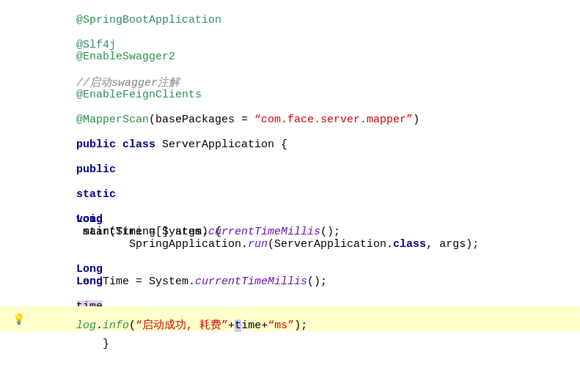 The width and height of the screenshot is (580, 392). Describe the element at coordinates (251, 325) in the screenshot. I see `var-time-rest: ime` at that location.